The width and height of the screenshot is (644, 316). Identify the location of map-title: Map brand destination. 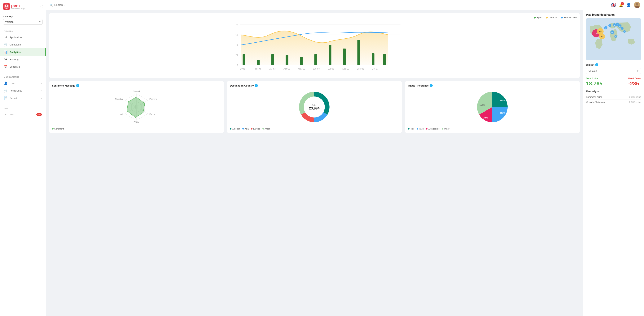
(614, 15).